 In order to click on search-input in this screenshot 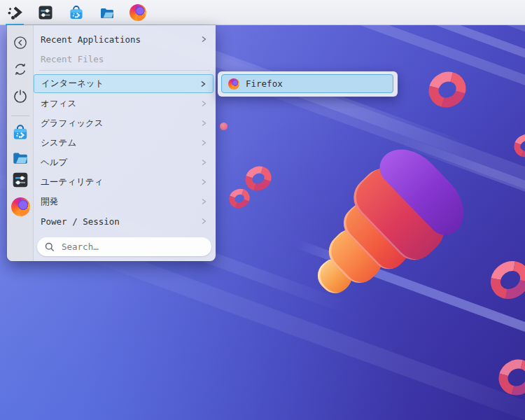, I will do `click(132, 246)`.